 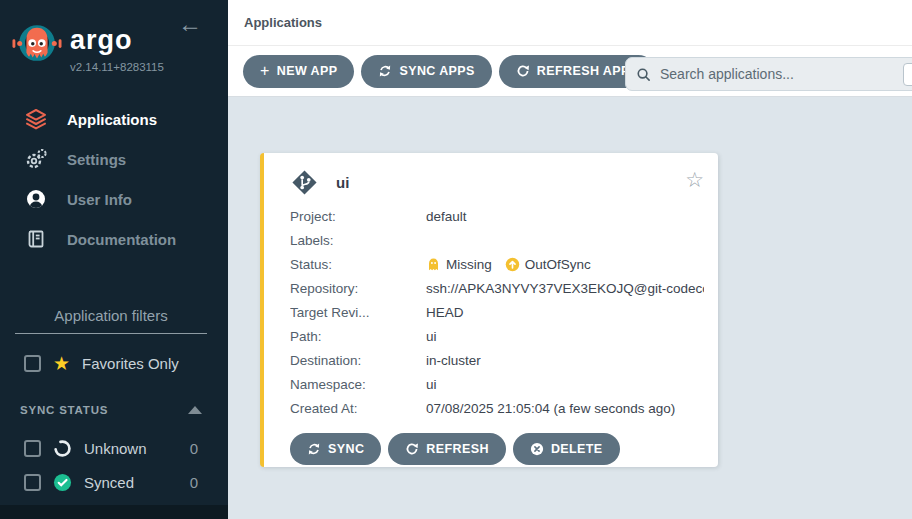 I want to click on sidebar-bottom-strip, so click(x=114, y=512).